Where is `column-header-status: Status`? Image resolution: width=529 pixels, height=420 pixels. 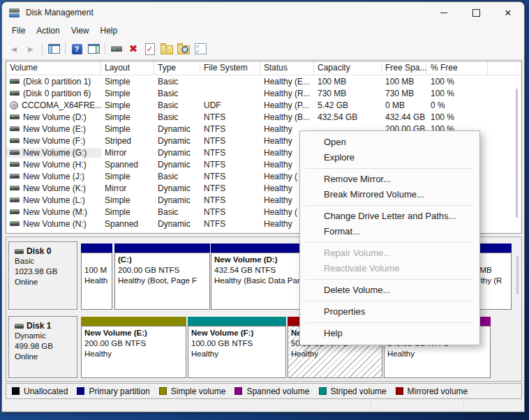
column-header-status: Status is located at coordinates (288, 68).